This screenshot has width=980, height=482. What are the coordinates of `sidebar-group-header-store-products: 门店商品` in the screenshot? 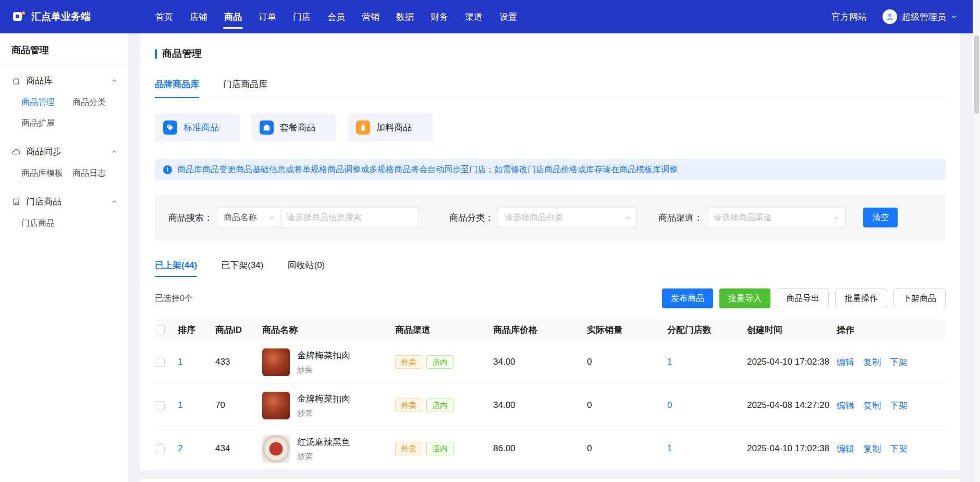 It's located at (64, 200).